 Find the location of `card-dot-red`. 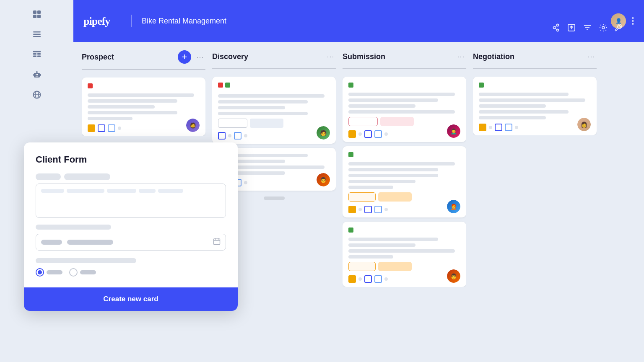

card-dot-red is located at coordinates (221, 85).